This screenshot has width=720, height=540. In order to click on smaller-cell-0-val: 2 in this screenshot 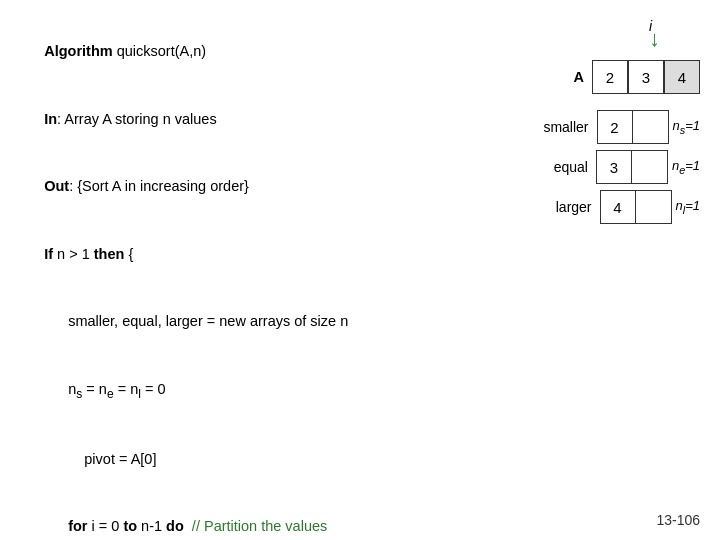, I will do `click(614, 128)`.